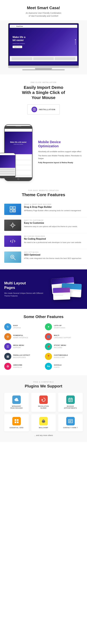 This screenshot has height=644, width=87. I want to click on badge-icon-googlefonts: Aa, so click(48, 366).